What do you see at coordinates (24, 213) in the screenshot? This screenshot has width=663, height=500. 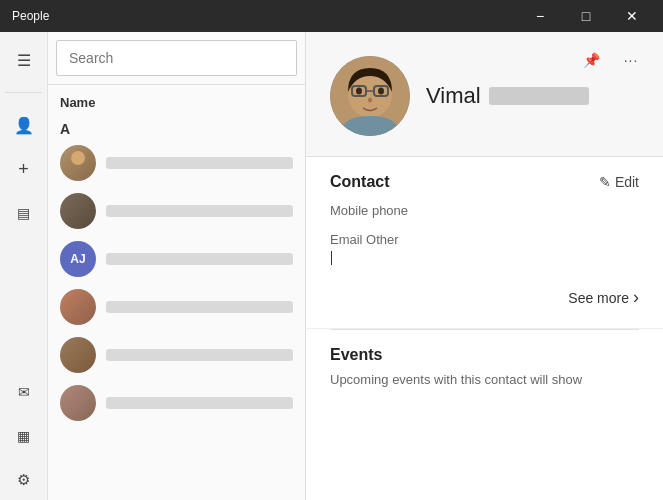 I see `filter-icon: ▤` at bounding box center [24, 213].